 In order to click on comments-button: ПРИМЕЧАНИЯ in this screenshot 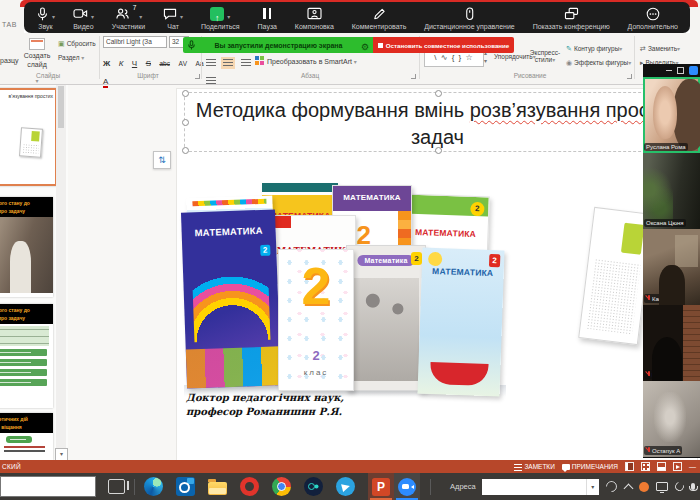, I will do `click(590, 466)`.